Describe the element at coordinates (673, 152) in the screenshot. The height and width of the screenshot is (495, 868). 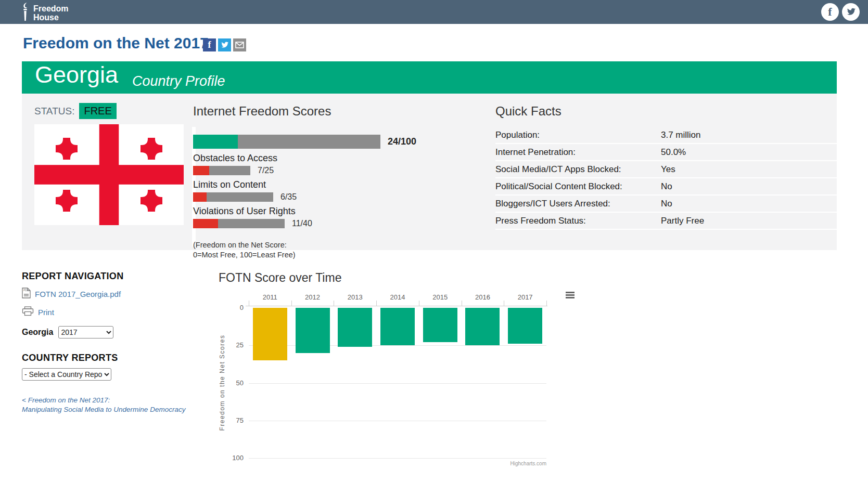
I see `quick-fact-value: 50.0%` at that location.